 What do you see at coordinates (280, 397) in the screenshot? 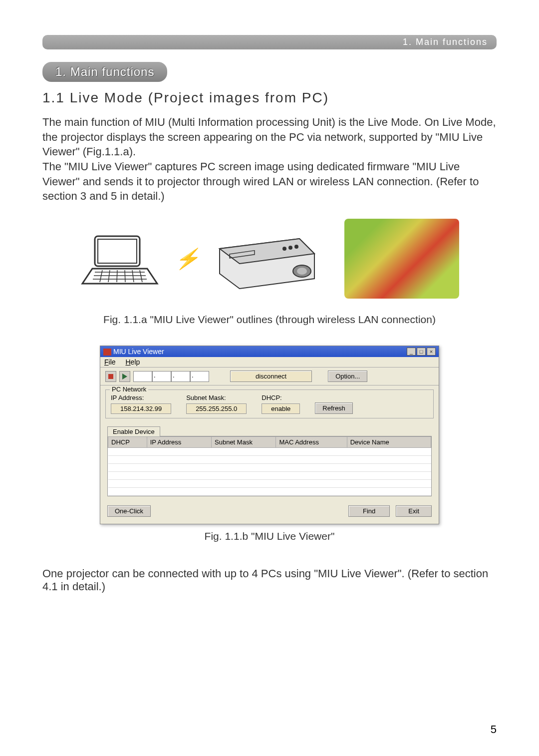
I see `dhcp-label: DHCP:` at bounding box center [280, 397].